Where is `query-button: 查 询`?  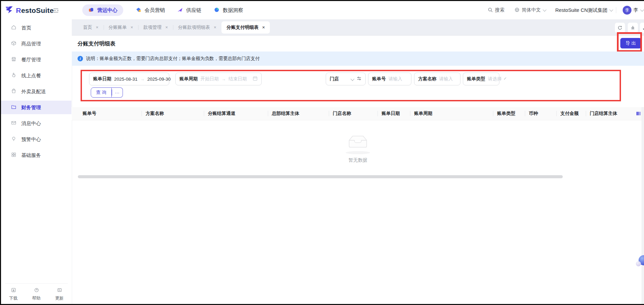 query-button: 查 询 is located at coordinates (101, 93).